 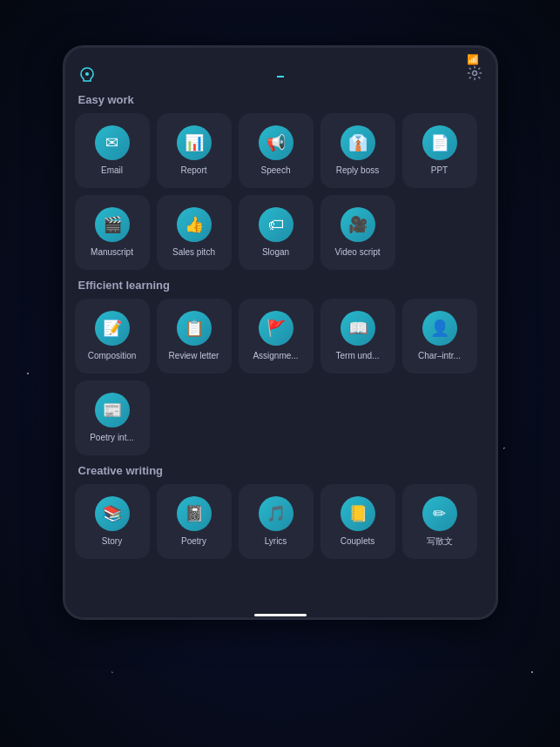 I want to click on scroll-bar, so click(x=280, y=615).